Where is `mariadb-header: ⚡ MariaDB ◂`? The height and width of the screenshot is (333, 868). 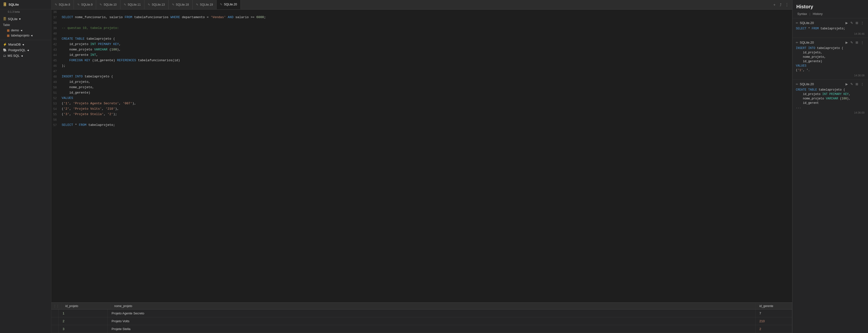 mariadb-header: ⚡ MariaDB ◂ is located at coordinates (26, 45).